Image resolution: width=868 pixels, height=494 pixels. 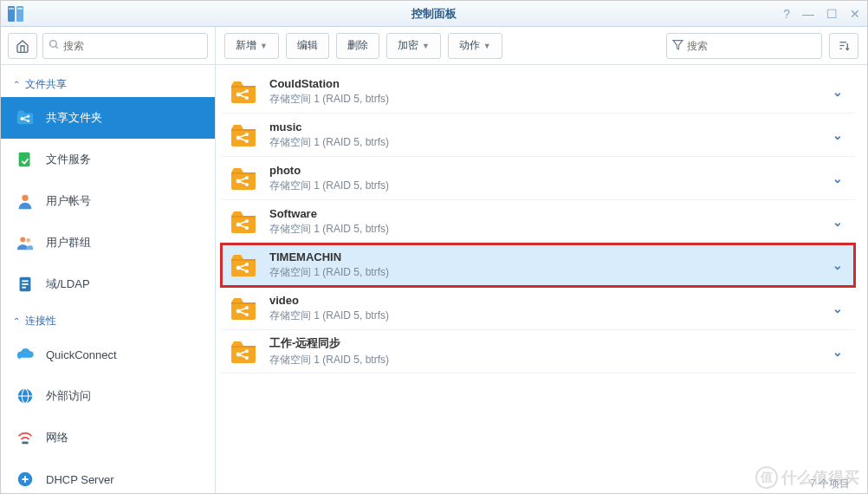 What do you see at coordinates (545, 83) in the screenshot?
I see `folder-name: CouldStation` at bounding box center [545, 83].